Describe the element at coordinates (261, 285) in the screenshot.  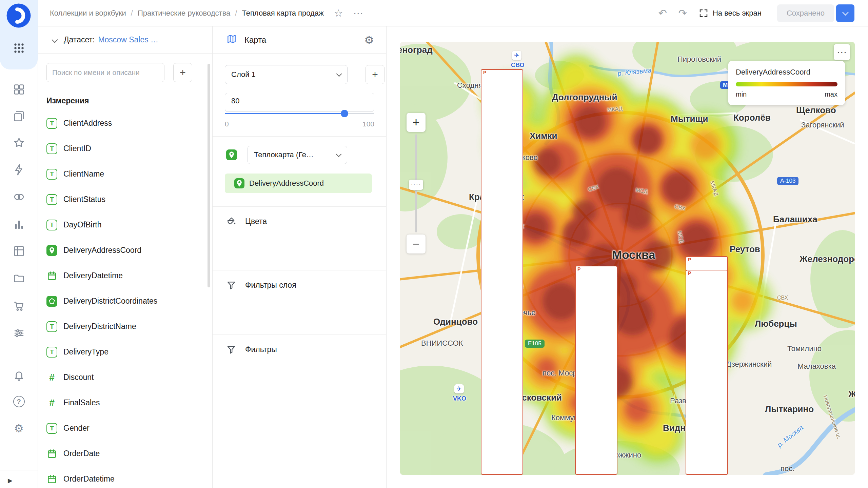
I see `layer-filters-section: Фильтры слоя` at that location.